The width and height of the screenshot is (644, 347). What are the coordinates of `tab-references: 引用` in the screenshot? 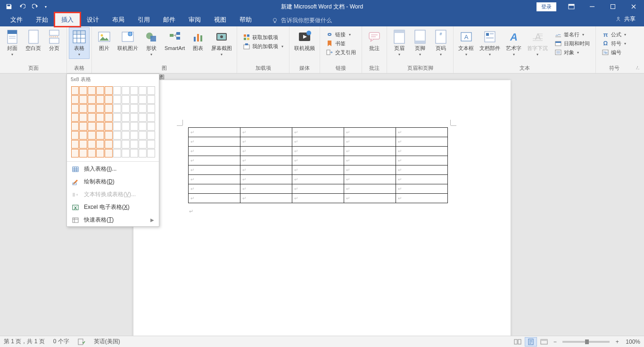 It's located at (144, 20).